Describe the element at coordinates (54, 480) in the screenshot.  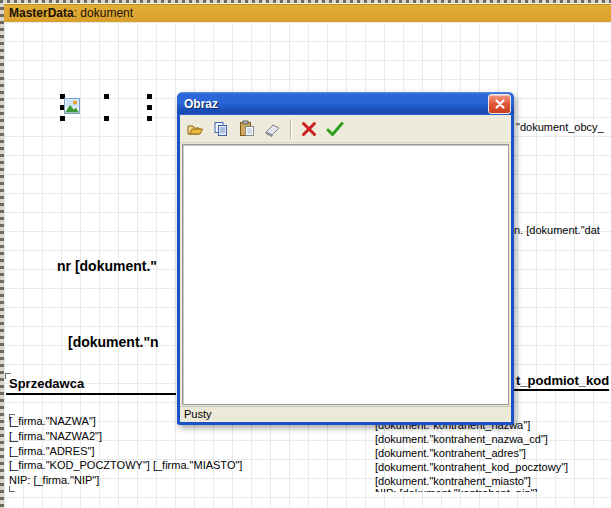
I see `firm-row: NIP: [_firma."NIP"]` at that location.